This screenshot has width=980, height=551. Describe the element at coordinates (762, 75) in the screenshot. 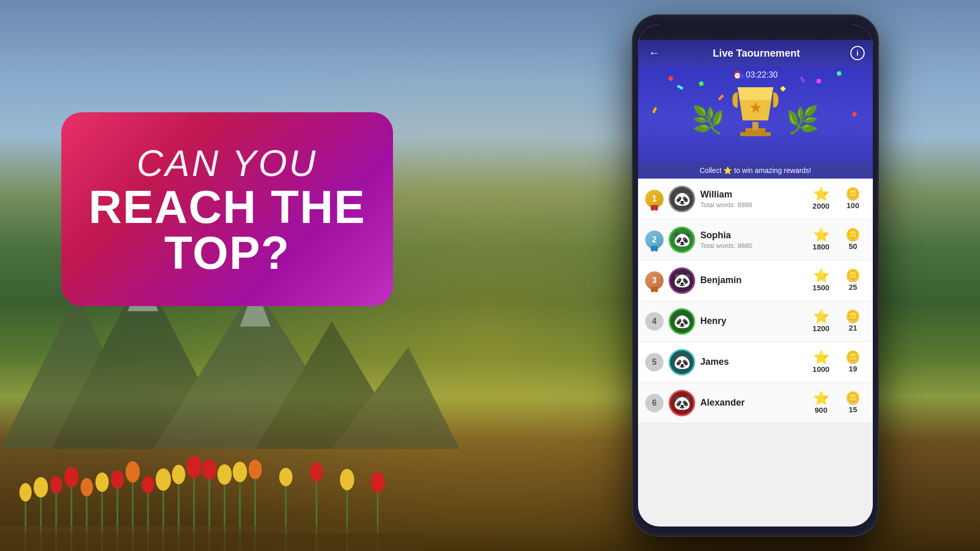

I see `timer-value: 03:22:30` at that location.